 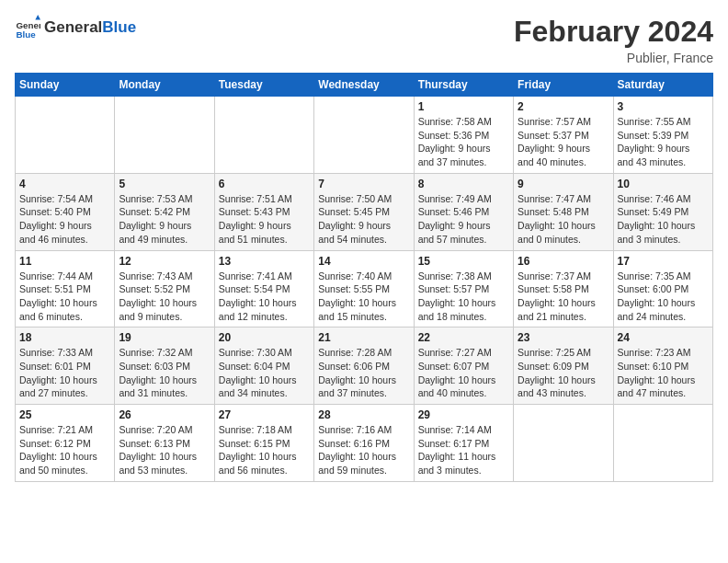 I want to click on col-sunday: Sunday, so click(x=65, y=85).